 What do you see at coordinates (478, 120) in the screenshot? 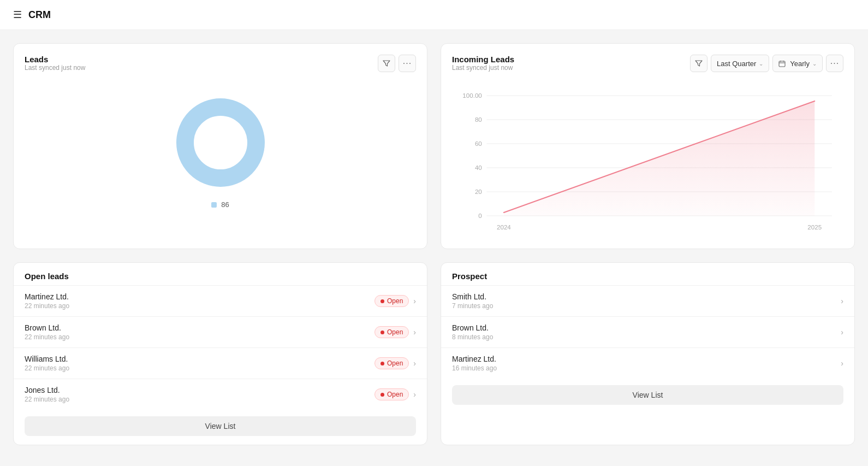
I see `svg-text: 80` at bounding box center [478, 120].